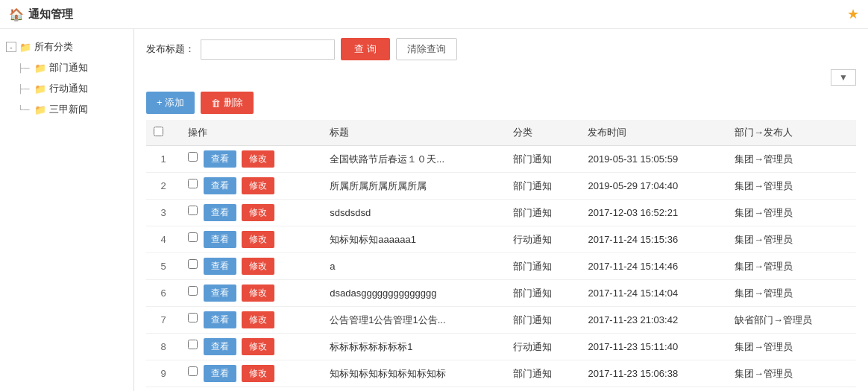 This screenshot has height=391, width=868. What do you see at coordinates (501, 293) in the screenshot?
I see `table-row: 6 查看 修改 dsadasgggggggggggggg 部门通知 2017-1…` at bounding box center [501, 293].